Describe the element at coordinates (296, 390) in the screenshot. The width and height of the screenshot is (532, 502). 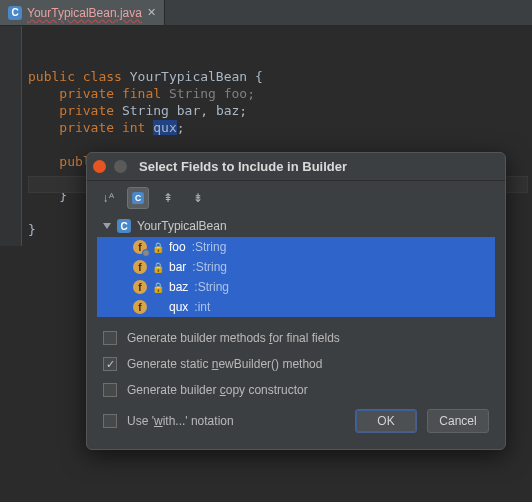
I see `opt-copy-constructor: Generate builder copy constructor` at that location.